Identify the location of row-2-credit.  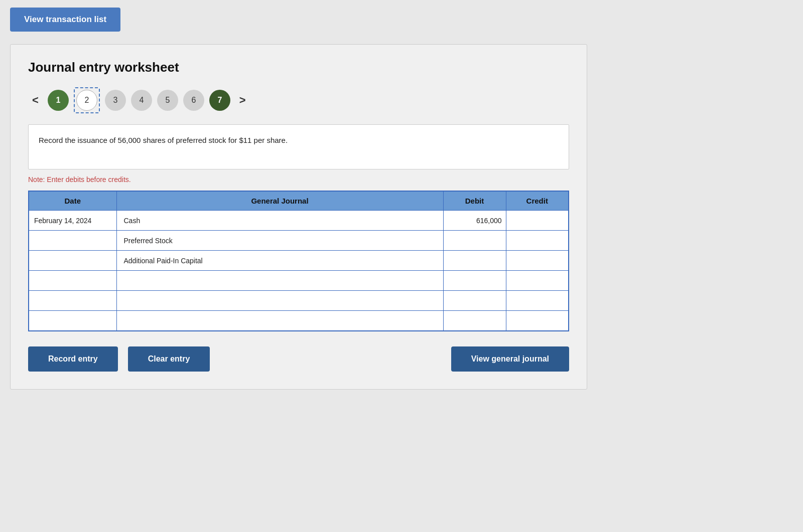
(537, 241).